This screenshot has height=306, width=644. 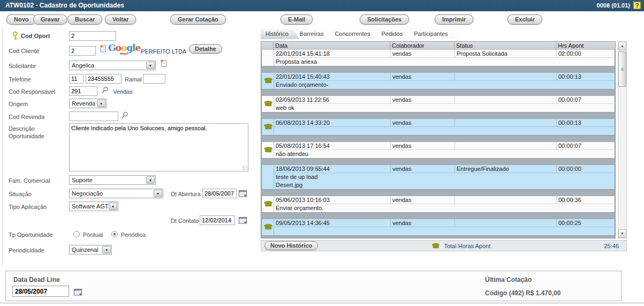 What do you see at coordinates (93, 36) in the screenshot?
I see `cod-oport-input` at bounding box center [93, 36].